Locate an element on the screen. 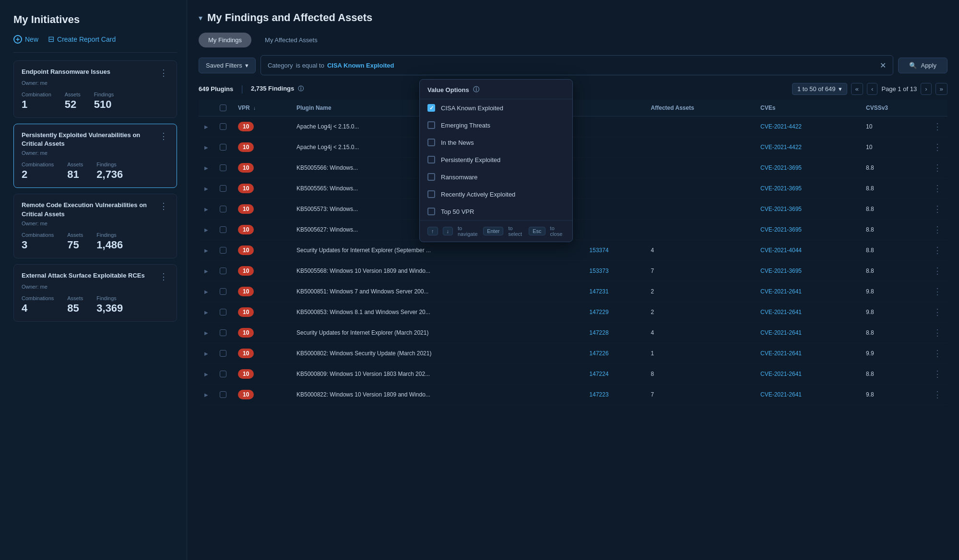 This screenshot has width=959, height=560. dropdown-option-cisa: CISA Known Exploited is located at coordinates (496, 108).